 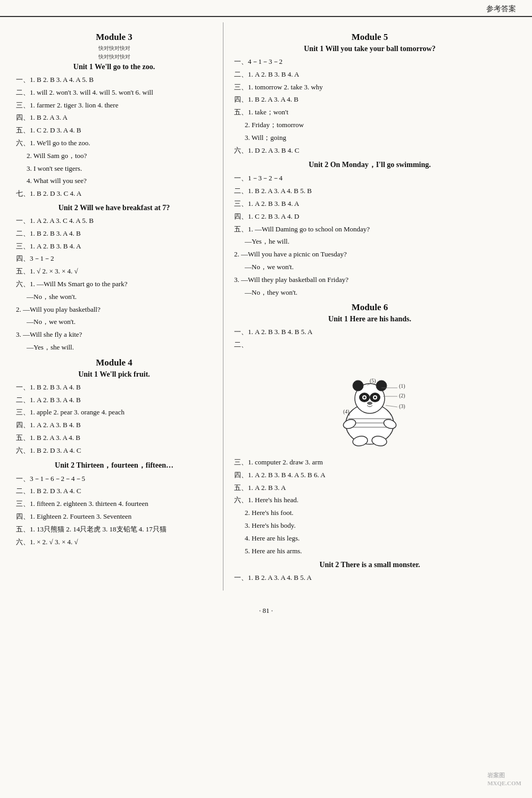 What do you see at coordinates (119, 348) in the screenshot?
I see `m3u2-a11: —Yes，she will.` at bounding box center [119, 348].